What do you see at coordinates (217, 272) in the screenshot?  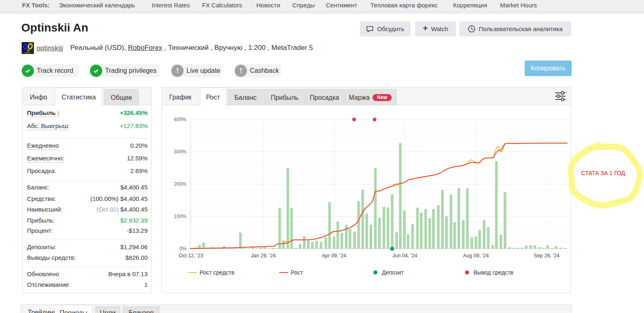 I see `svg-text: Рост средств` at bounding box center [217, 272].